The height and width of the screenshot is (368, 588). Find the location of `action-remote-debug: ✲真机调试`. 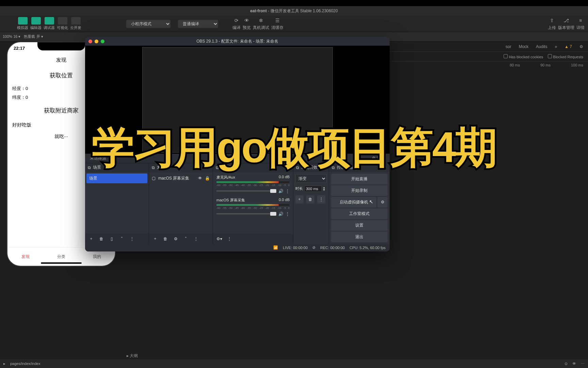

action-remote-debug: ✲真机调试 is located at coordinates (261, 24).